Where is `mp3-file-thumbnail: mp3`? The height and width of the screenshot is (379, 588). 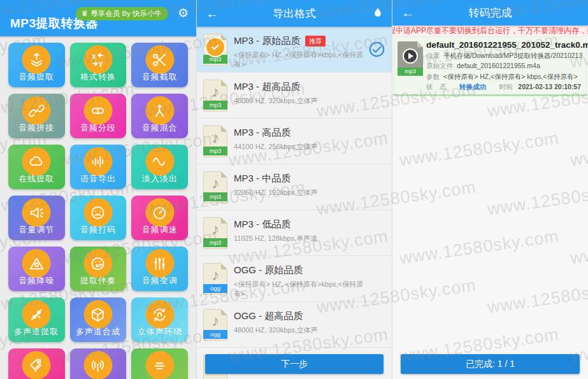 mp3-file-thumbnail: mp3 is located at coordinates (410, 59).